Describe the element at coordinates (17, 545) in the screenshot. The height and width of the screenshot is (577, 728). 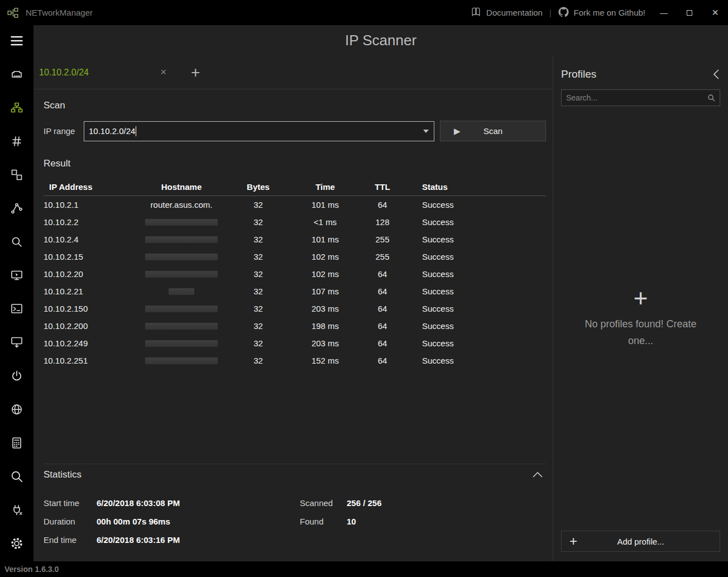
I see `sidebar-item-settings` at that location.